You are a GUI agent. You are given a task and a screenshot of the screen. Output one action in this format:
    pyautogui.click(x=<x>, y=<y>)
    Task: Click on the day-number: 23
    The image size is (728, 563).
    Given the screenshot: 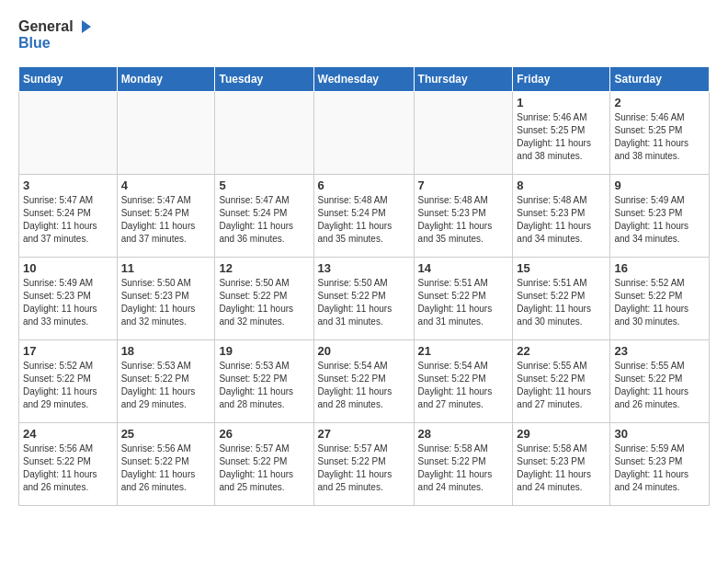 What is the action you would take?
    pyautogui.click(x=660, y=351)
    